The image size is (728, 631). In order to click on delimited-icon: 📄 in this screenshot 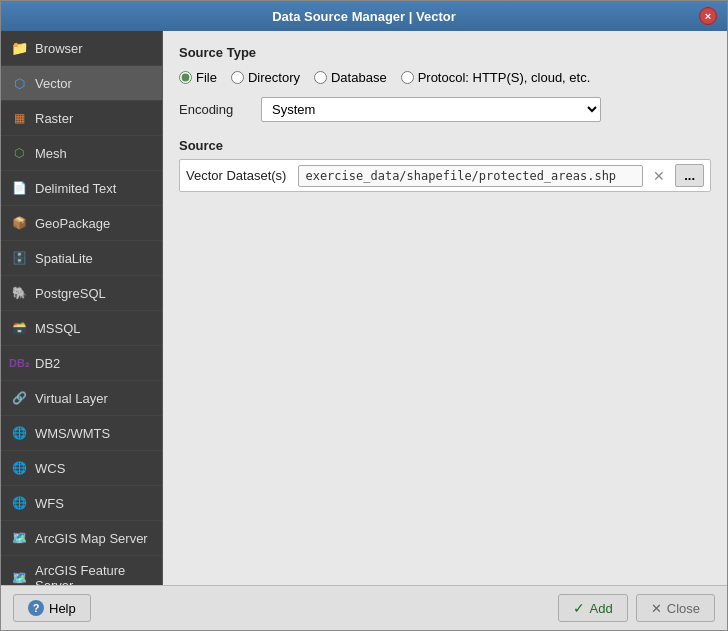, I will do `click(19, 188)`.